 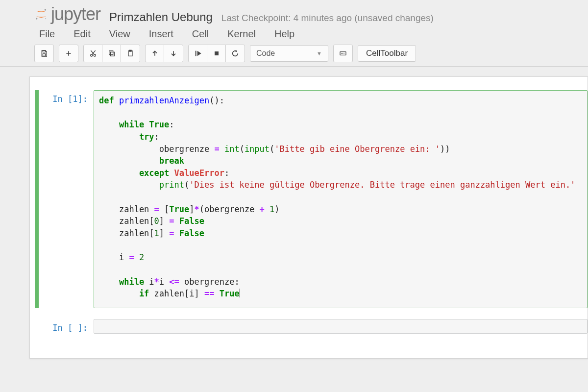 What do you see at coordinates (67, 97) in the screenshot?
I see `cell-prompt: In [1]:` at bounding box center [67, 97].